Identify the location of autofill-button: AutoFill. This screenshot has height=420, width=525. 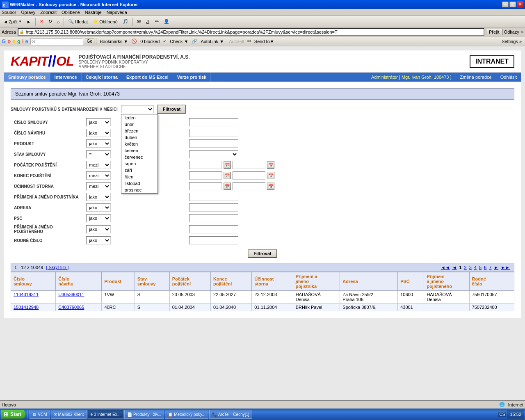
(236, 41).